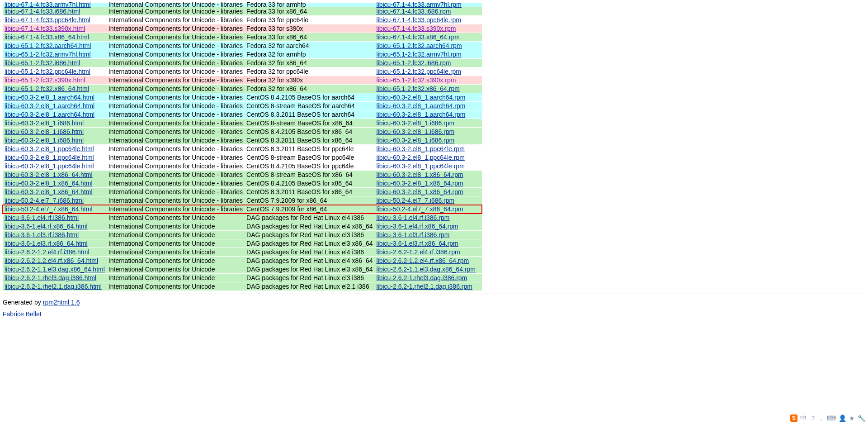 The image size is (868, 424). I want to click on package-html-link: libicu-67.1-4.fc33.x86_64.html, so click(47, 37).